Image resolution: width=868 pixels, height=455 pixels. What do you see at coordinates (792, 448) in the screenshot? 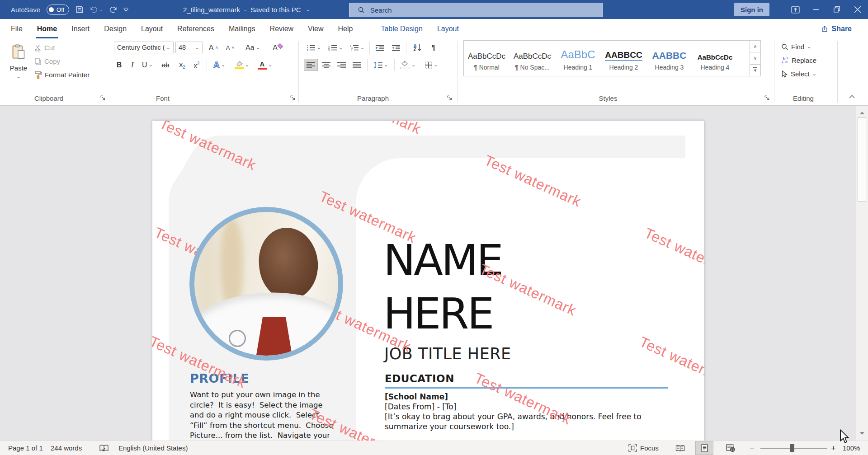
I see `zoom-slider-thumb` at bounding box center [792, 448].